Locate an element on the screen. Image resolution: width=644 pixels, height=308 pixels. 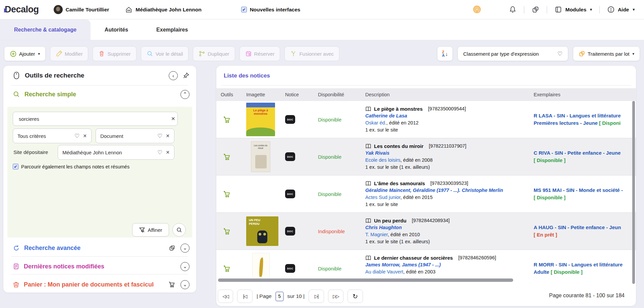
run-search-button is located at coordinates (179, 230).